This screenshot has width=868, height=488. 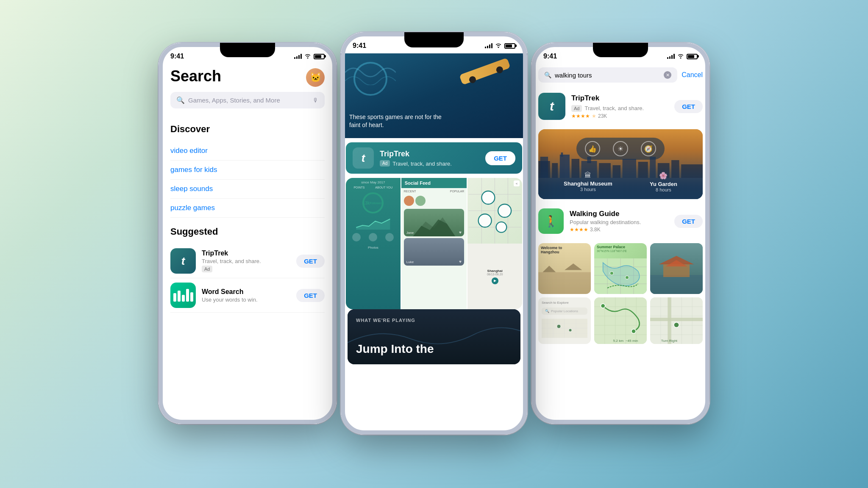 I want to click on thumb-search-explore: Search to Explore 🔍 Popular Locations, so click(x=565, y=321).